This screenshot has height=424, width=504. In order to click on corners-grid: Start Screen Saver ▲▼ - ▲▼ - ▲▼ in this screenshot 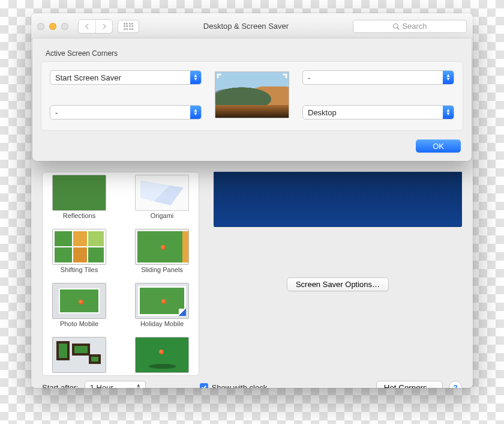, I will do `click(252, 96)`.